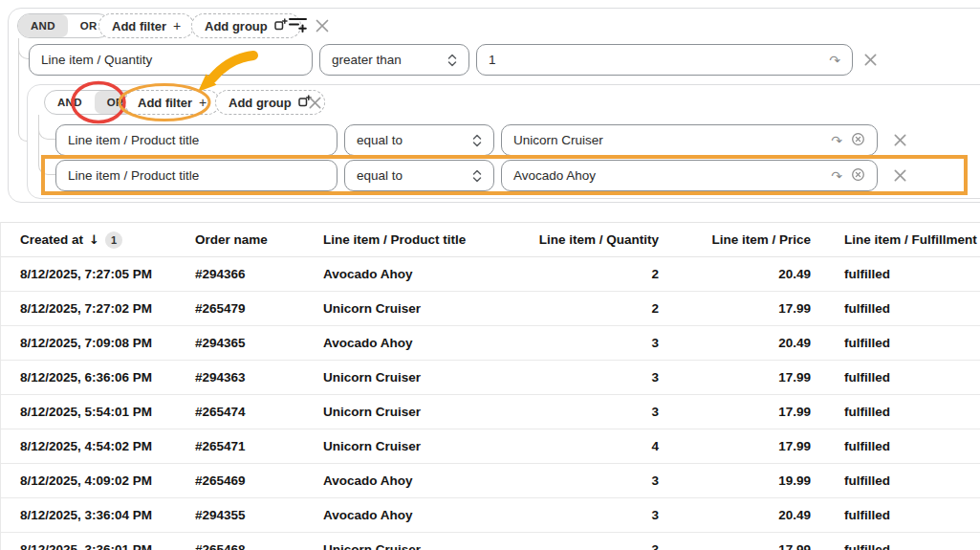  I want to click on cell-order-name: #265479, so click(259, 308).